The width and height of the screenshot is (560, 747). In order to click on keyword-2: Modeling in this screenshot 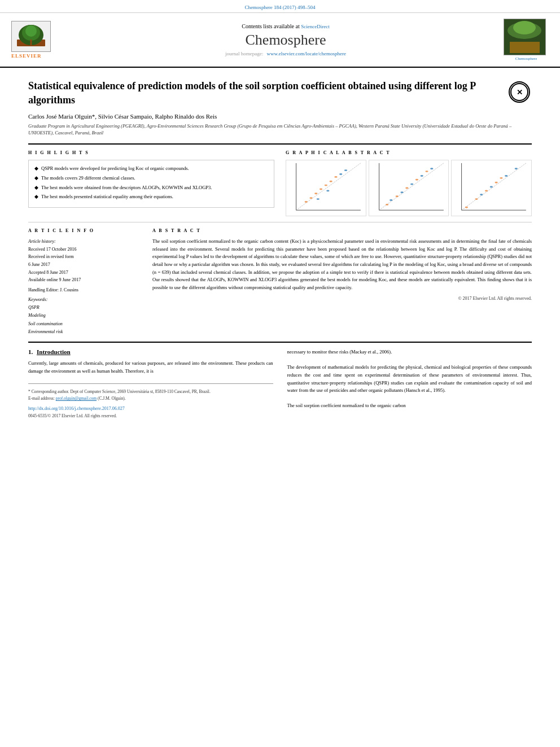, I will do `click(85, 316)`.